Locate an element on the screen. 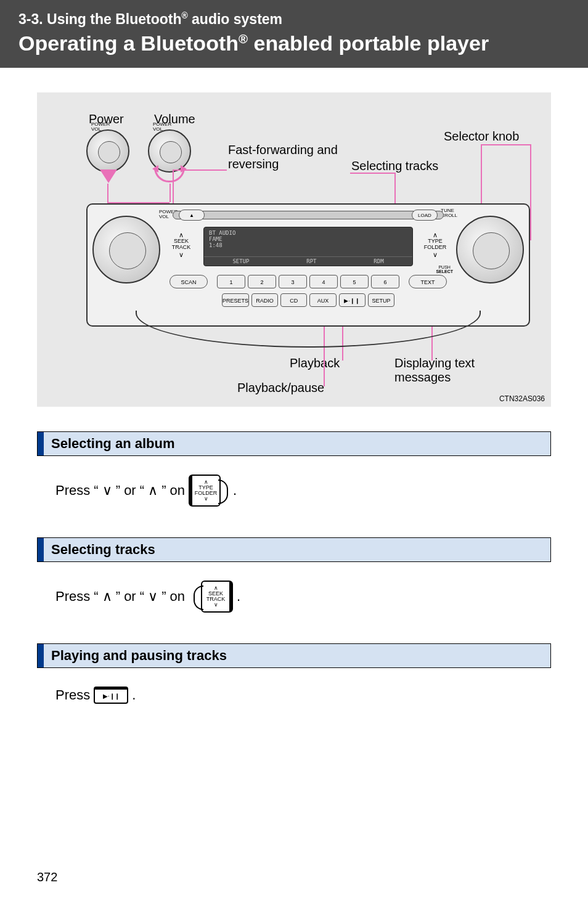  page-number: 372 is located at coordinates (47, 878).